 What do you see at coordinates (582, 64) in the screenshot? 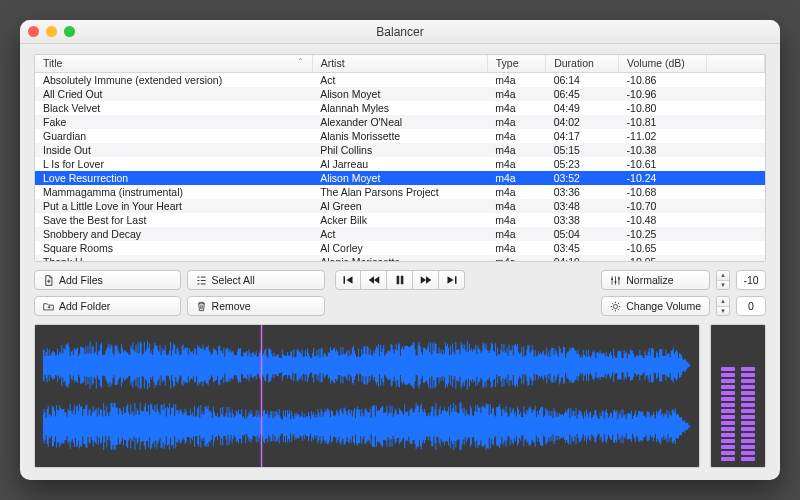
I see `col-duration: Duration` at bounding box center [582, 64].